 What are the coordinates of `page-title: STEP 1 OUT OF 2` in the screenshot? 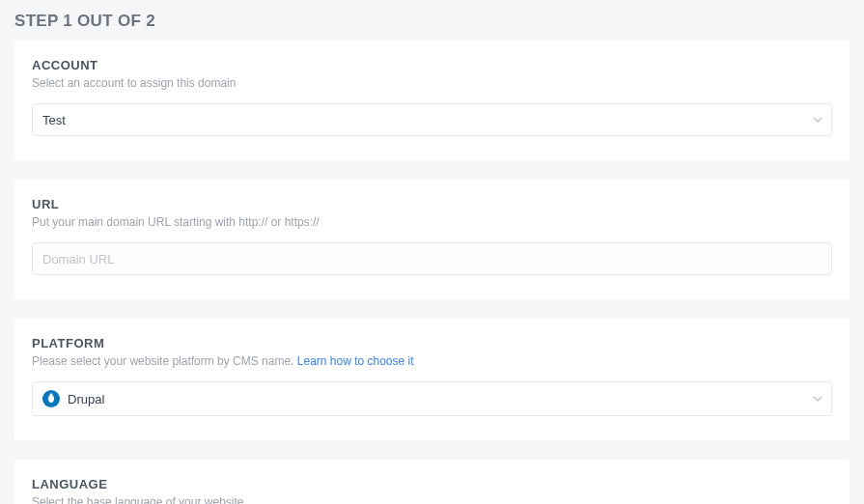 It's located at (432, 20).